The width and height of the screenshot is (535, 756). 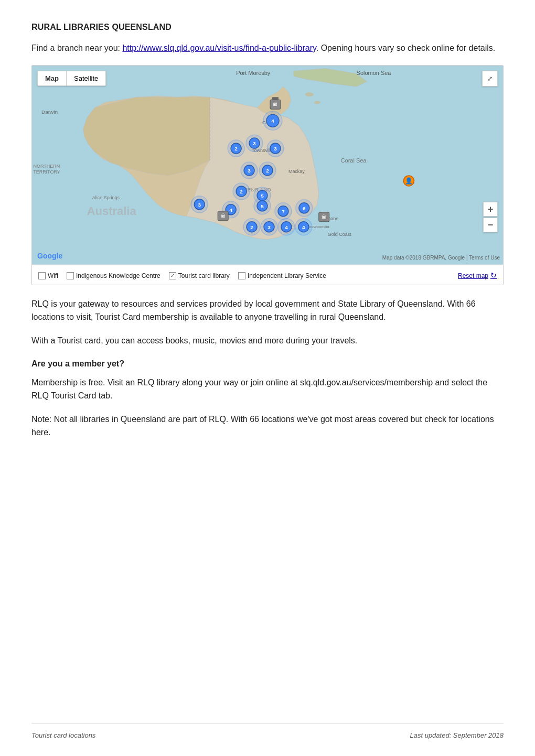 I want to click on wifi-label: Wifi, so click(x=53, y=276).